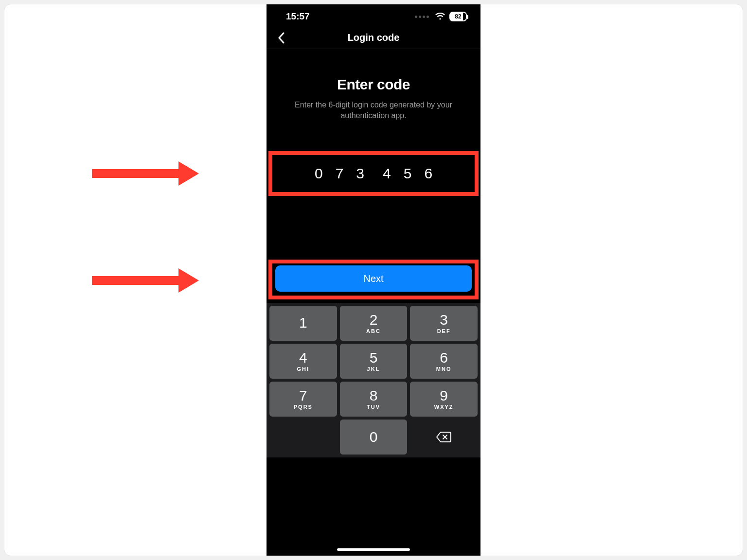  What do you see at coordinates (303, 437) in the screenshot?
I see `keypad-key-blank` at bounding box center [303, 437].